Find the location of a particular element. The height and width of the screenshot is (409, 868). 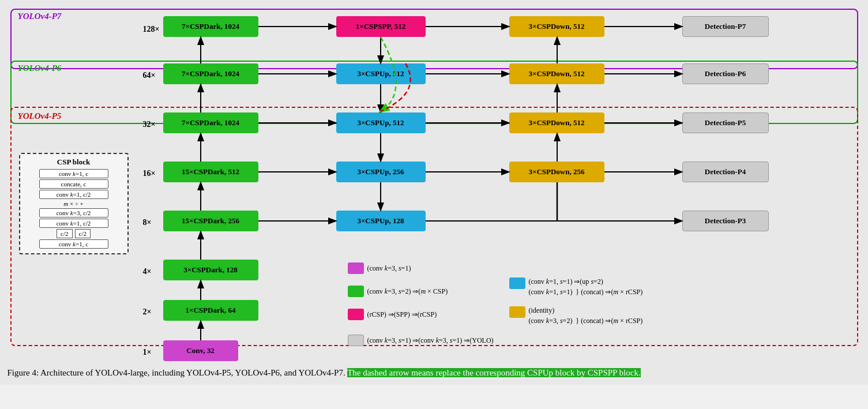

legend-yellow-box is located at coordinates (517, 312).